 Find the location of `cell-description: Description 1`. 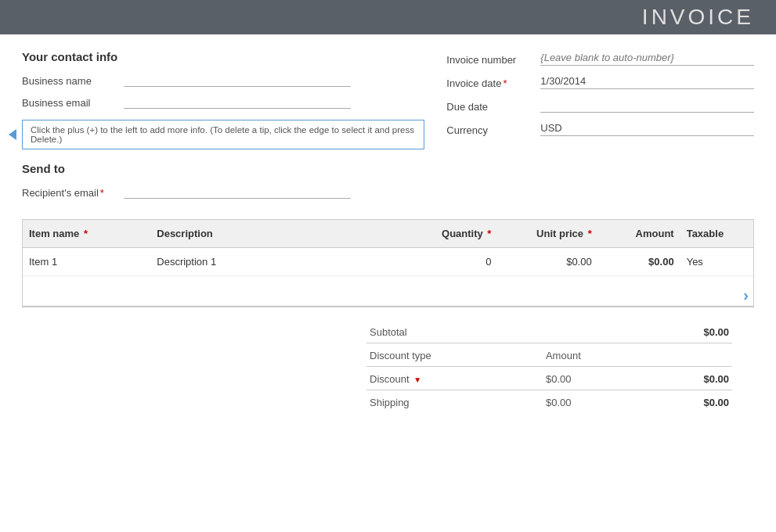

cell-description: Description 1 is located at coordinates (274, 262).